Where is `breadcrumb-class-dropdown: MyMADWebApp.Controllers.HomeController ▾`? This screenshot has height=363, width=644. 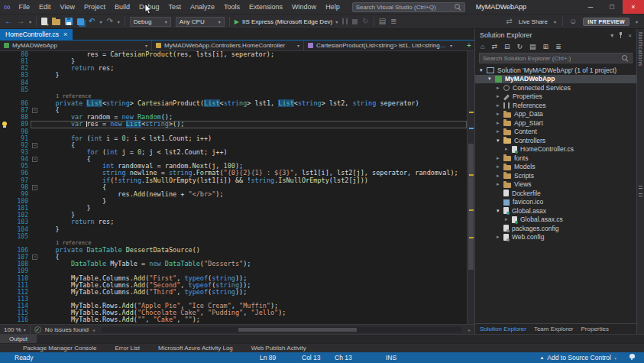
breadcrumb-class-dropdown: MyMADWebApp.Controllers.HomeController ▾ is located at coordinates (228, 46).